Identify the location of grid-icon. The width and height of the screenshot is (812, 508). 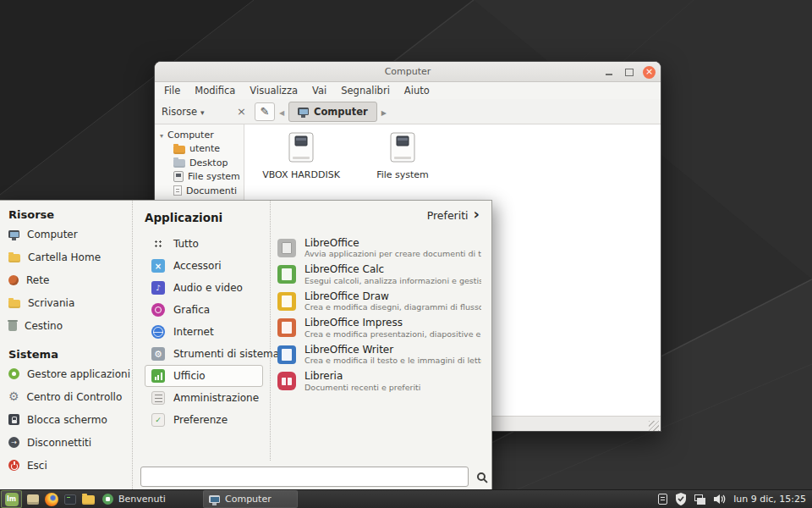
(158, 244).